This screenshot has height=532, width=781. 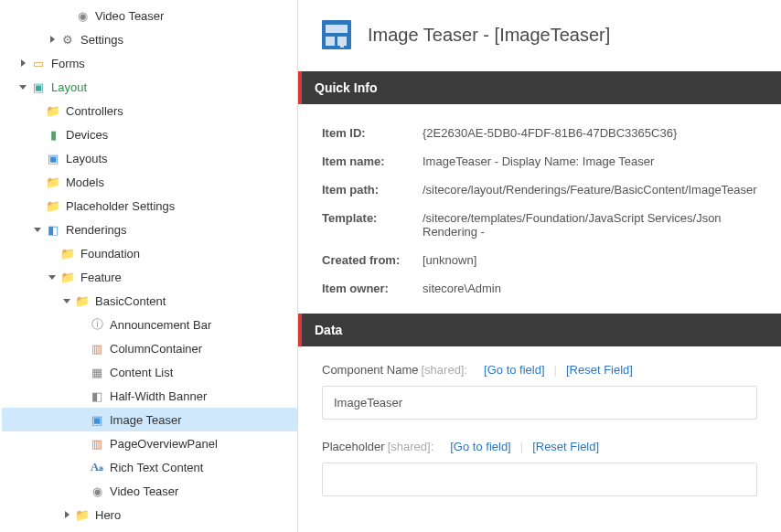 I want to click on tree-item-renderings: ◧ Renderings, so click(x=150, y=229).